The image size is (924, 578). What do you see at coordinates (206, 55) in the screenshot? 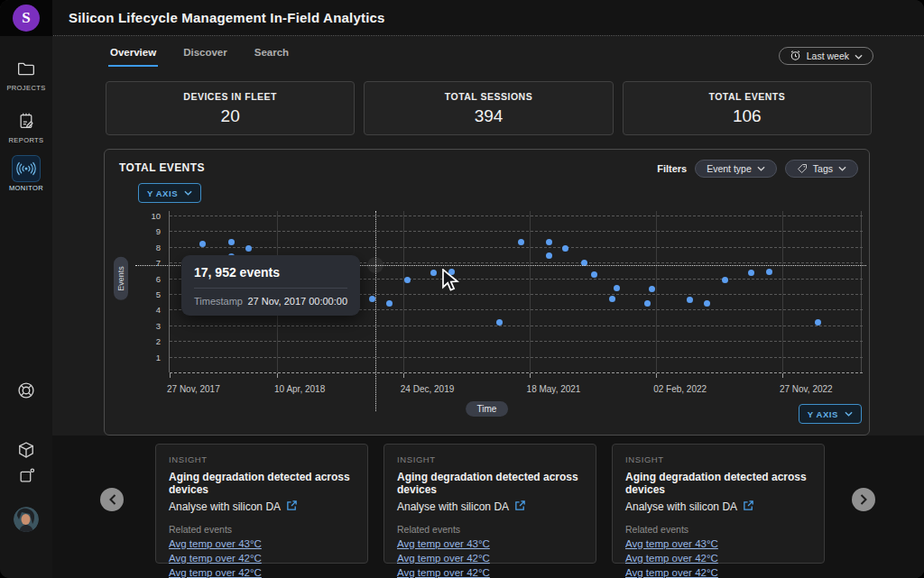
I see `tab-discover: Discover` at bounding box center [206, 55].